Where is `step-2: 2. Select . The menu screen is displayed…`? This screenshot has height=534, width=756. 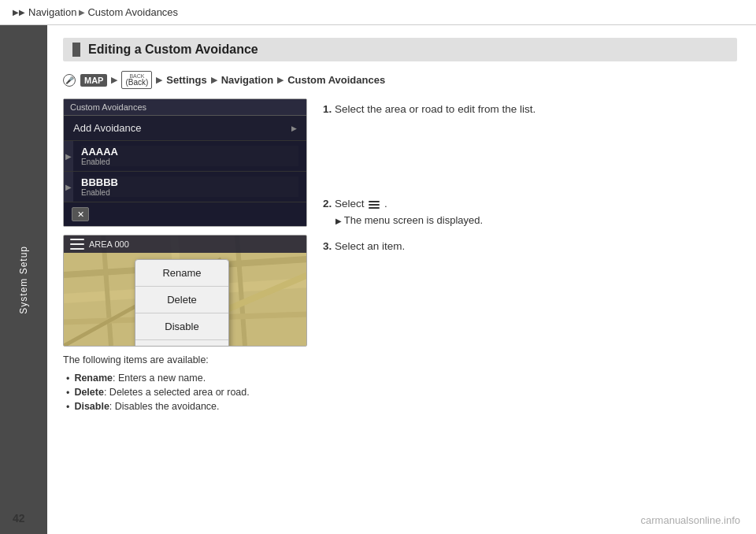 step-2: 2. Select . The menu screen is displayed… is located at coordinates (530, 212).